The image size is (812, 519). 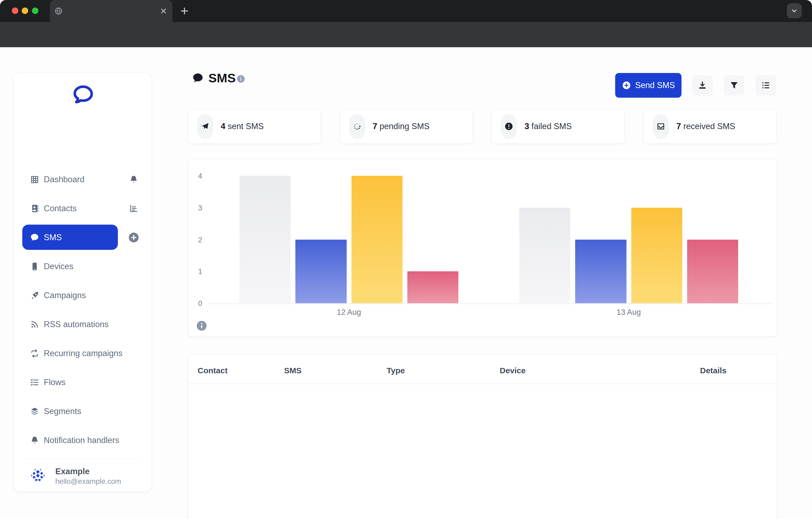 I want to click on stat-card-failed-SMS: 3 failed SMS, so click(x=558, y=126).